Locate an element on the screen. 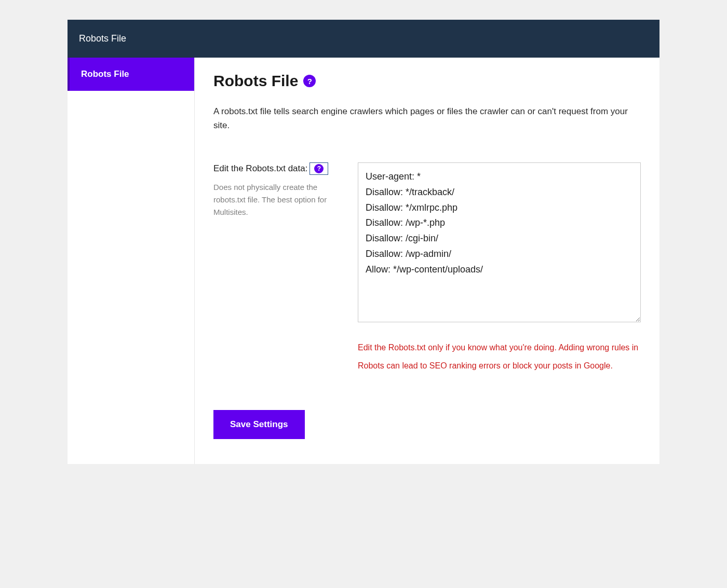  setting-hint: Does not physically create the robots.tx… is located at coordinates (278, 200).